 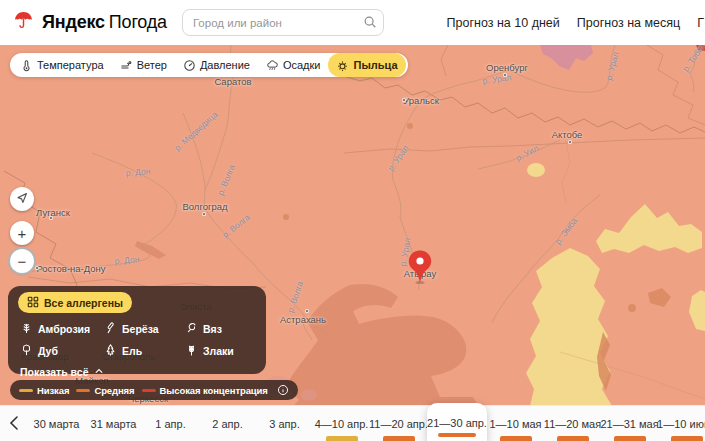 I want to click on show-all-toggle: Показать всё, so click(x=138, y=372).